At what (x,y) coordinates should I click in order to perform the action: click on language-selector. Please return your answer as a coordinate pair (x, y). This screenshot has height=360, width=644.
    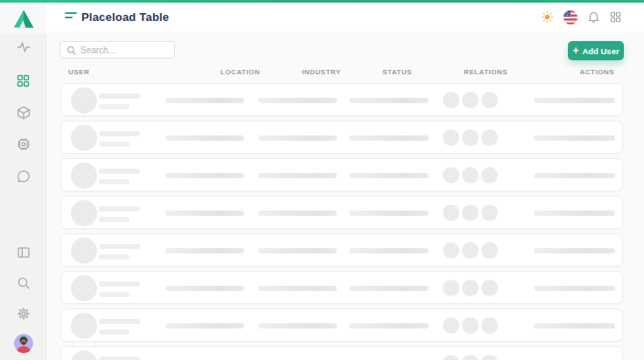
    Looking at the image, I should click on (570, 17).